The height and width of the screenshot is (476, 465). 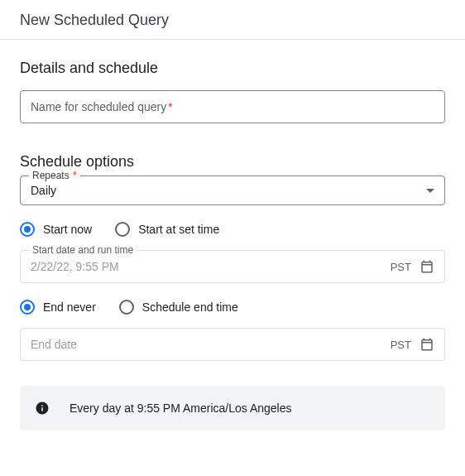 I want to click on radio-label: Start at set time, so click(x=179, y=229).